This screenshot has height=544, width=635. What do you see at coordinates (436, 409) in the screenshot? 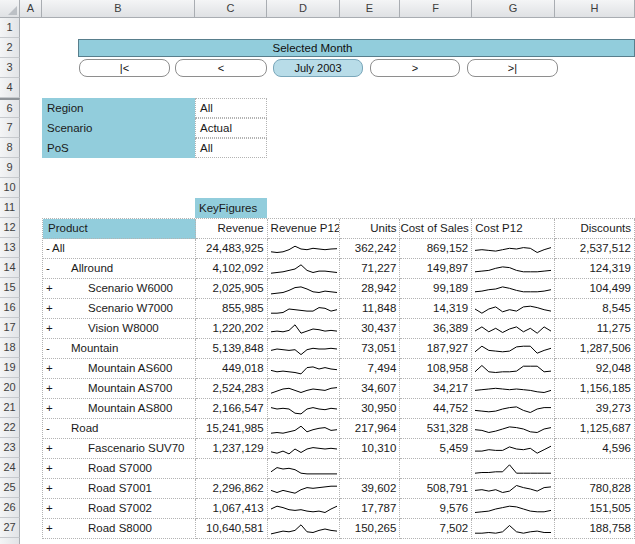
I see `cost-of-sales-cell: 44,752` at bounding box center [436, 409].